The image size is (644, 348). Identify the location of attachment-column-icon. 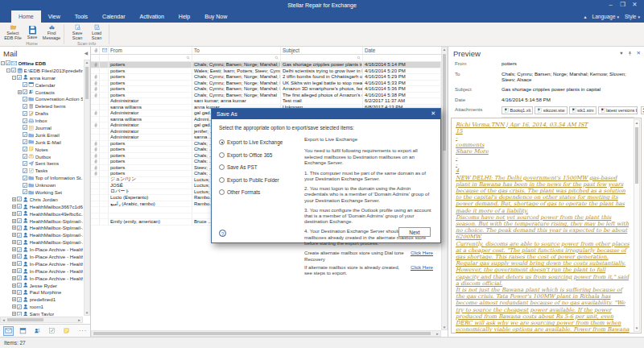
(95, 50).